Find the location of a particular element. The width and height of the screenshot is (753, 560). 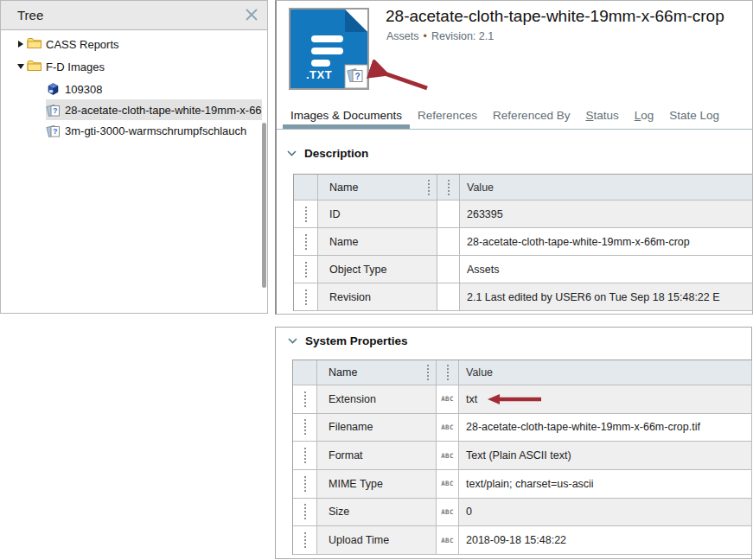

tree-item-cass-reports: CASS Reports is located at coordinates (138, 44).